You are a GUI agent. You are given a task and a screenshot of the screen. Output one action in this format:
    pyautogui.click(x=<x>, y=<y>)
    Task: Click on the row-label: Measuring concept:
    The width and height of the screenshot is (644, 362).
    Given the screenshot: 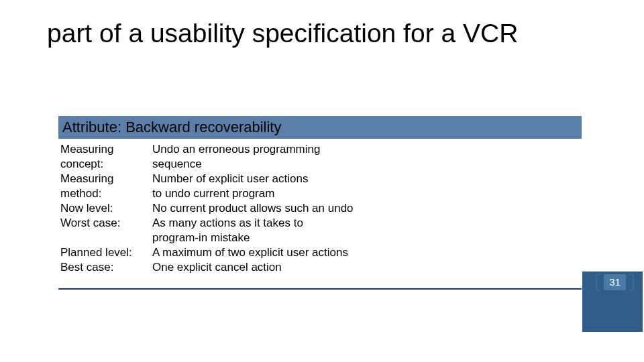 What is the action you would take?
    pyautogui.click(x=105, y=157)
    